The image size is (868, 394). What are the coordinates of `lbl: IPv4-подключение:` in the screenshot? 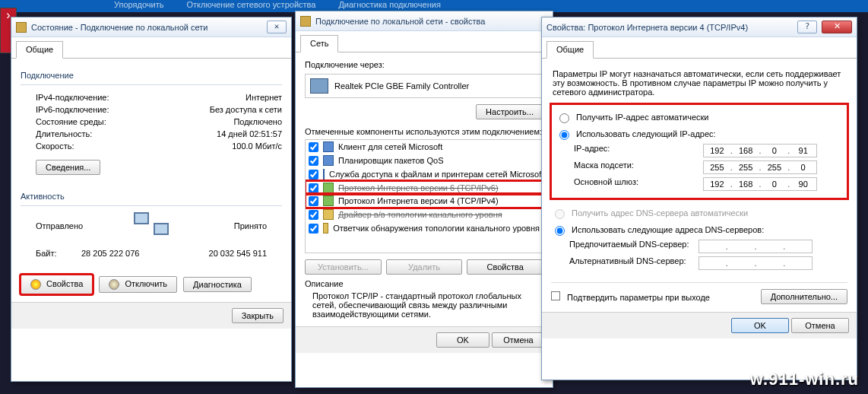 It's located at (106, 97).